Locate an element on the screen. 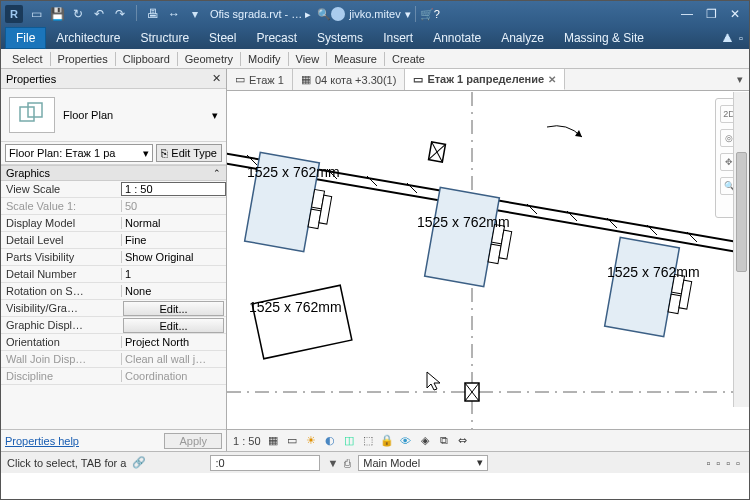 This screenshot has height=500, width=750. user-account: jivko.mitev ▾ is located at coordinates (370, 14).